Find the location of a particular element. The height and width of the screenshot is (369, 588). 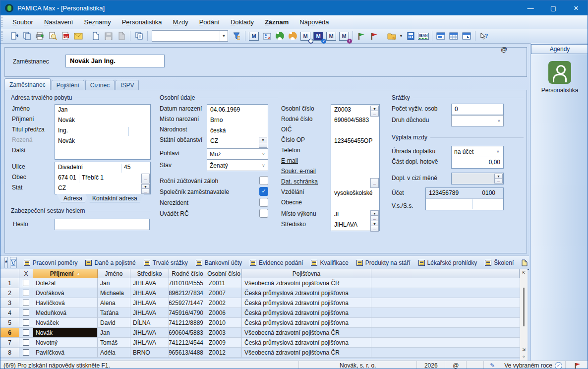

osobni-cislo-value: Z0003 is located at coordinates (343, 110).